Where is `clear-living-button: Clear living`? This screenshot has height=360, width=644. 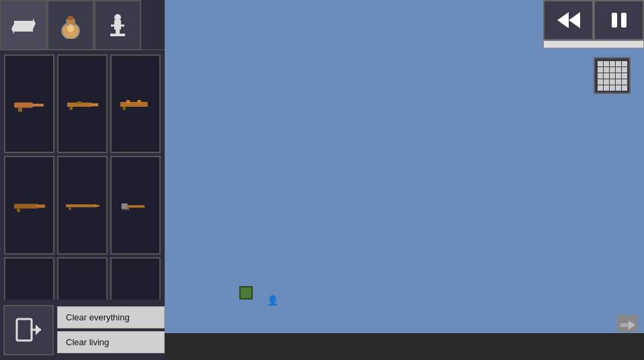 clear-living-button: Clear living is located at coordinates (111, 343).